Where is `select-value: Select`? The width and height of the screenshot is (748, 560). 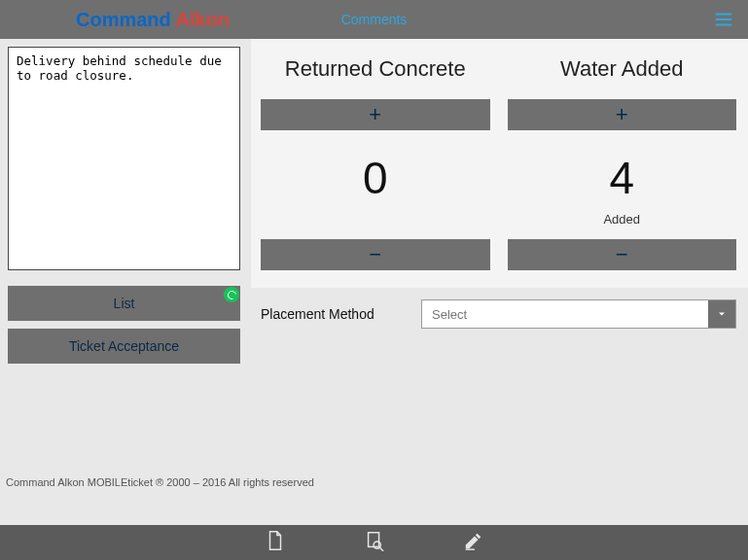 select-value: Select is located at coordinates (565, 315).